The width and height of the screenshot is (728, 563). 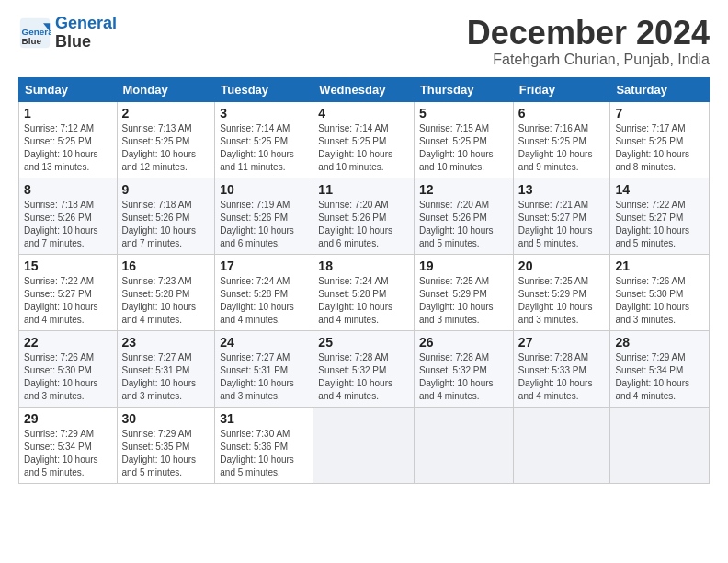 I want to click on calendar-cell: 26Sunrise: 7:28 AMSunset: 5:32 PMDayligh…, so click(x=463, y=368).